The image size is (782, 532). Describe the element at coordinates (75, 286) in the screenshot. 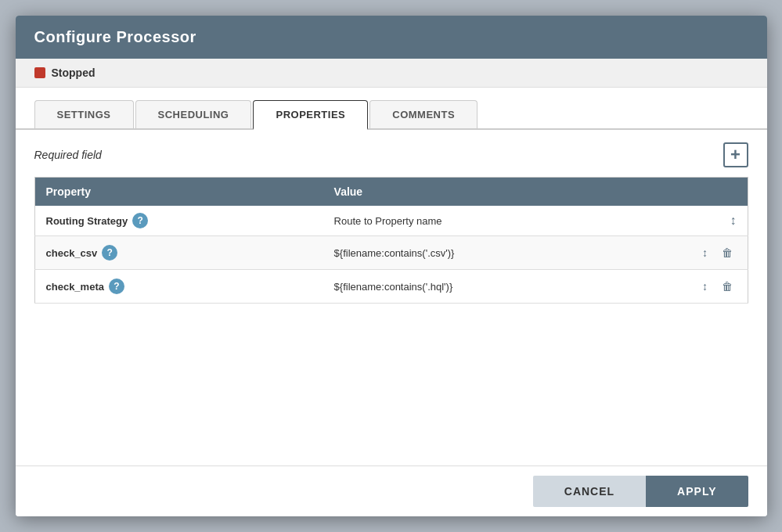

I see `property-name: check_meta` at that location.